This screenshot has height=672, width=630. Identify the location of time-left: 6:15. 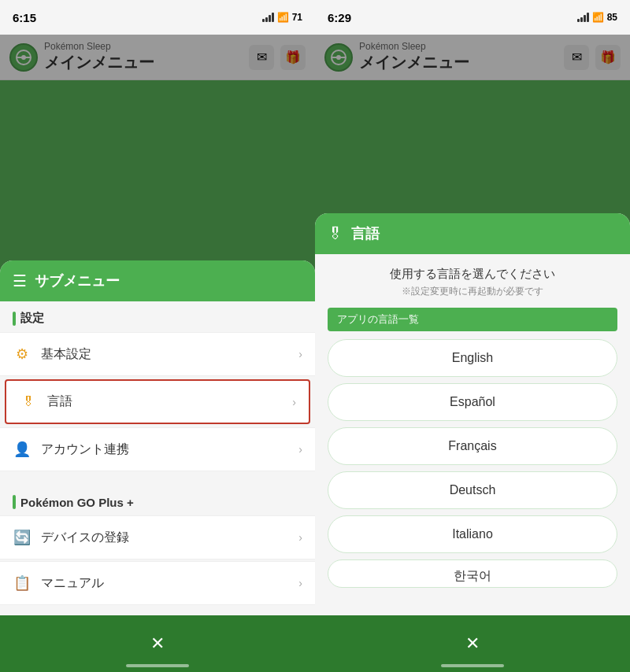
(24, 17).